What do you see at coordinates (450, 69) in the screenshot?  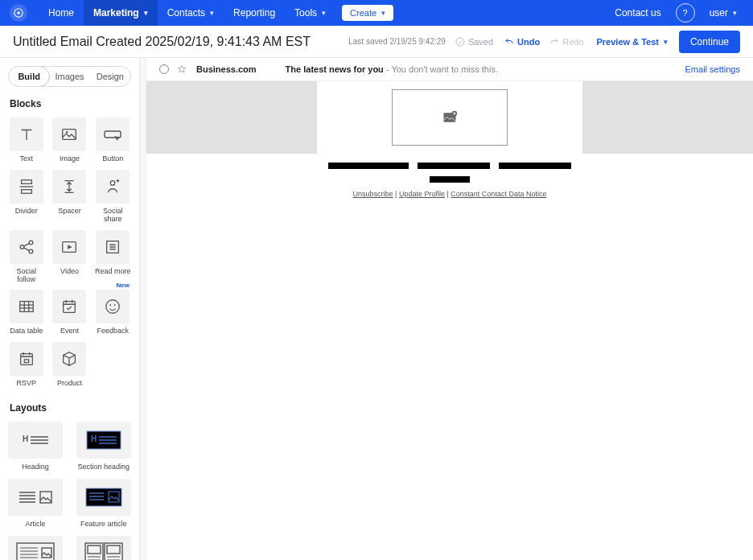 I see `email-preview-header: Business.com The latest news for you - Y…` at bounding box center [450, 69].